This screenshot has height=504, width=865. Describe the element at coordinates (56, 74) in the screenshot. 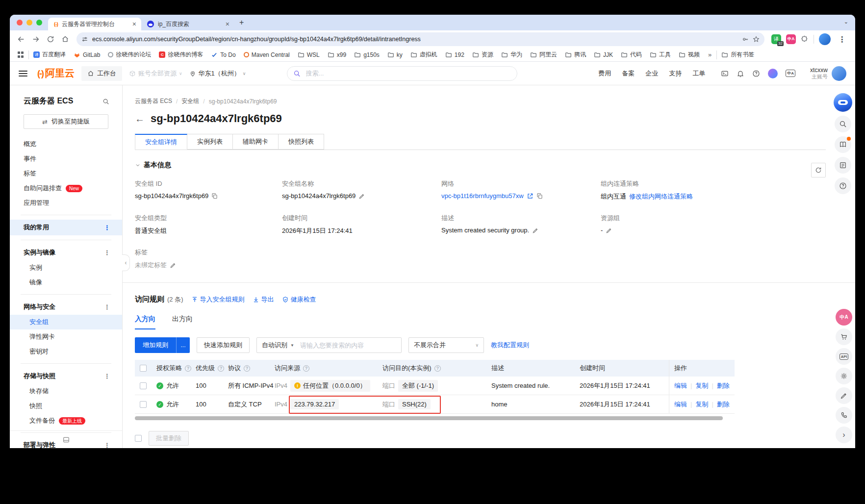

I see `aliyun-logo: (-) 阿里云` at that location.